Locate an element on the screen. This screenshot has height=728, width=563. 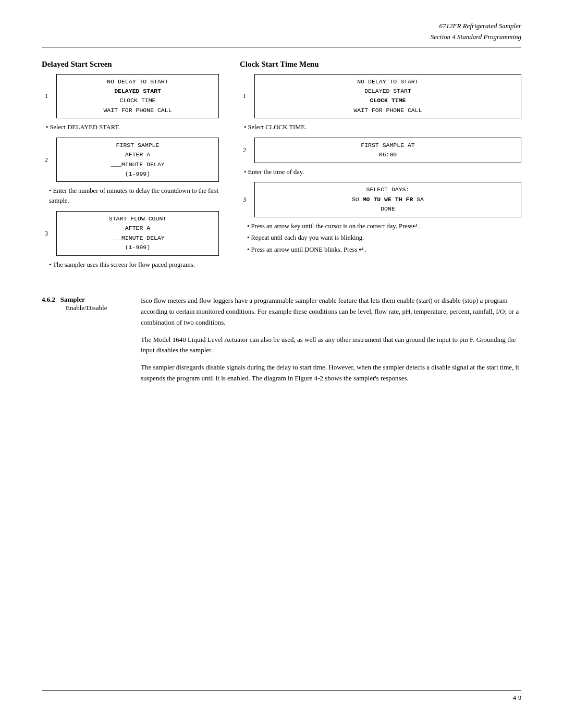
subsection-para-1: Isco flow meters and flow loggers have a… is located at coordinates (331, 312).